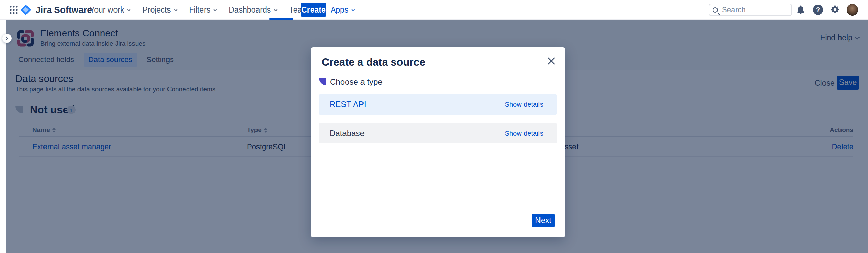 This screenshot has height=253, width=868. Describe the element at coordinates (818, 10) in the screenshot. I see `help-button: ?` at that location.